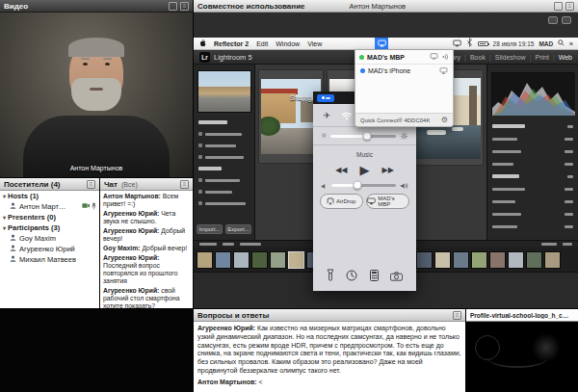 Image resolution: width=578 pixels, height=392 pixels. I want to click on wifi-toggle, so click(347, 116).